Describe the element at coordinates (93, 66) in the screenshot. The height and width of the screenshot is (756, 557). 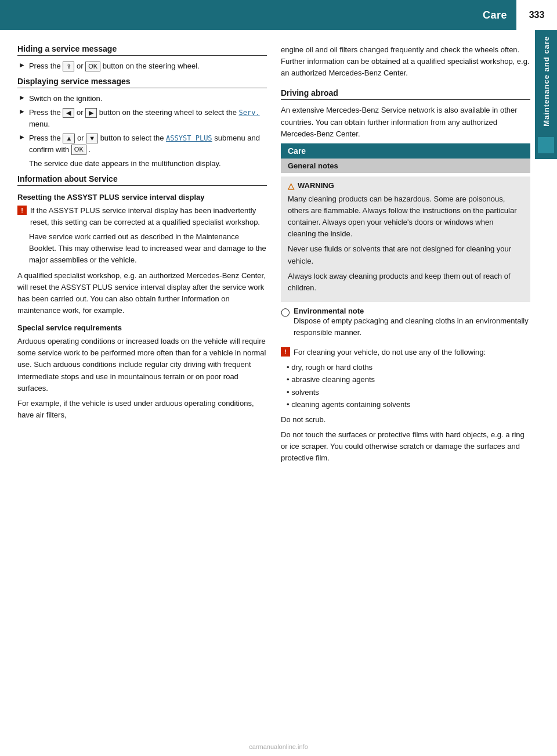
I see `key-ok-1: OK` at that location.